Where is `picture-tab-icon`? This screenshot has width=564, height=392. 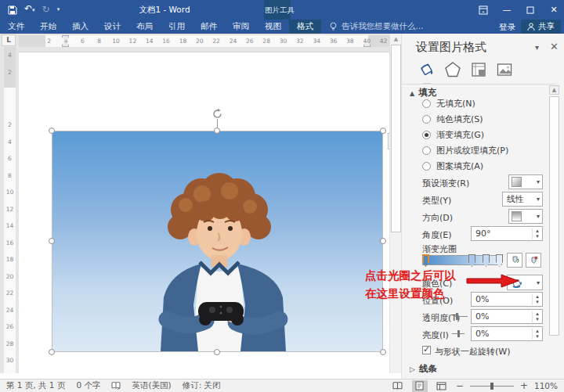 picture-tab-icon is located at coordinates (504, 70).